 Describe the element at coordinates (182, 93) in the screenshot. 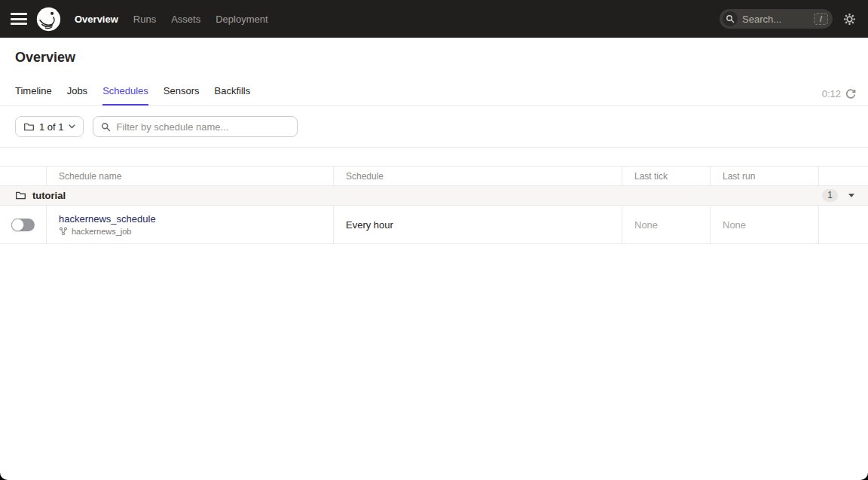

I see `tab-sensors: Sensors` at that location.